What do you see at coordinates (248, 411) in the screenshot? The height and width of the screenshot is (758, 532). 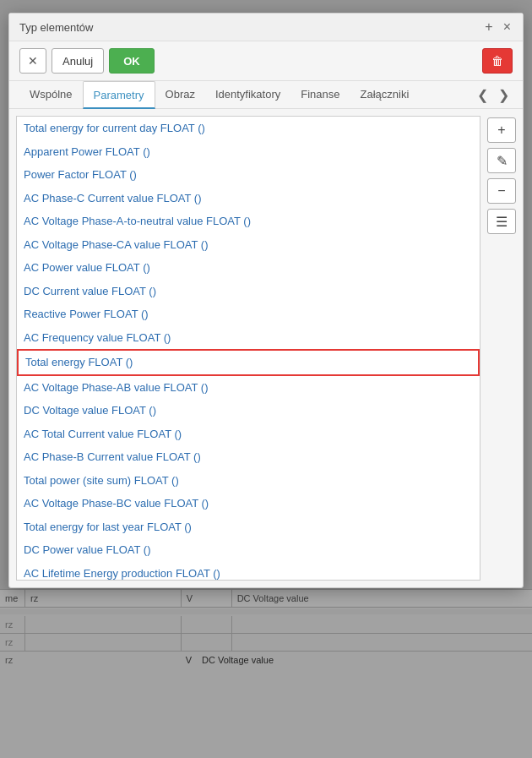 I see `list-item: DC Voltage value FLOAT ()` at bounding box center [248, 411].